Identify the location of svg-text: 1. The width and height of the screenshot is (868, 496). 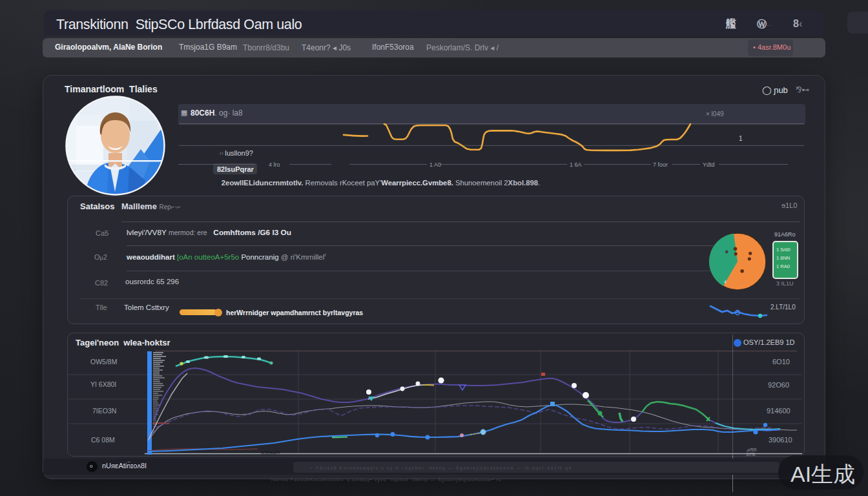
(741, 138).